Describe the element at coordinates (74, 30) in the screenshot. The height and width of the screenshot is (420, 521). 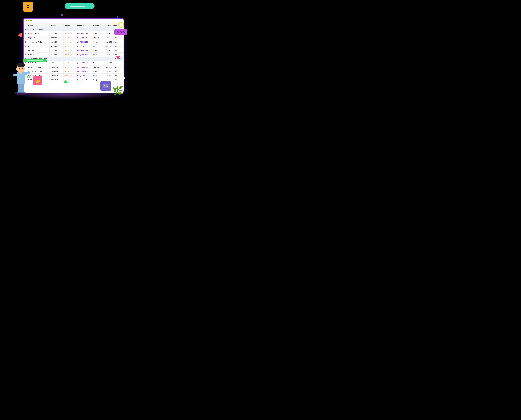
I see `group-header-row: ▼ Category: Brand Id 6 Records` at that location.